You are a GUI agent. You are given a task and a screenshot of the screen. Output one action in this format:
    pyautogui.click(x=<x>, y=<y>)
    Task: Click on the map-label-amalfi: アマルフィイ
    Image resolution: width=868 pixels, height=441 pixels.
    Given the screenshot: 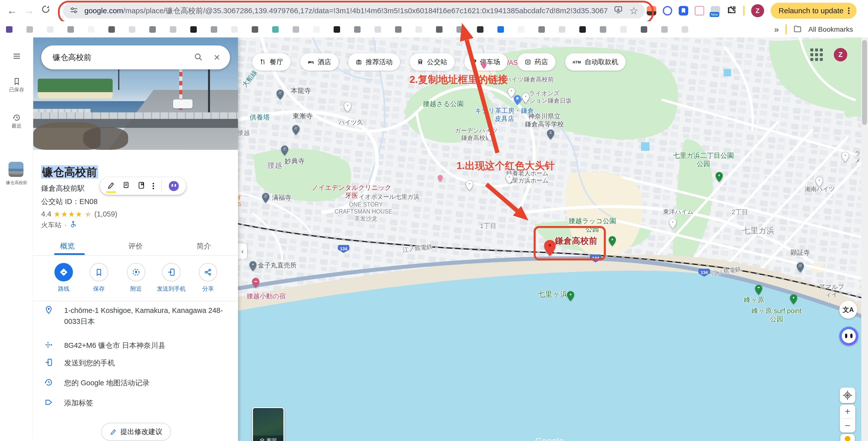 What is the action you would take?
    pyautogui.click(x=832, y=290)
    